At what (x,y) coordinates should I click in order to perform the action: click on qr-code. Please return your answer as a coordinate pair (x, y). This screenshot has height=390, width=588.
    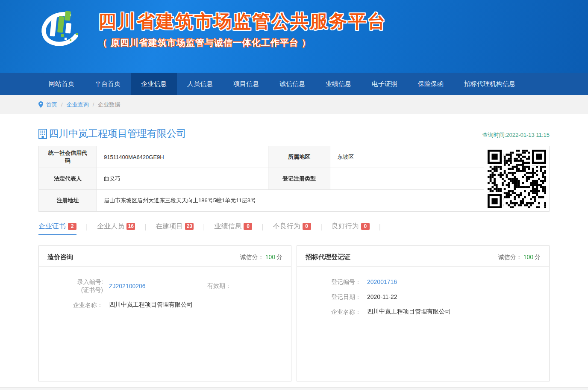
    Looking at the image, I should click on (517, 179).